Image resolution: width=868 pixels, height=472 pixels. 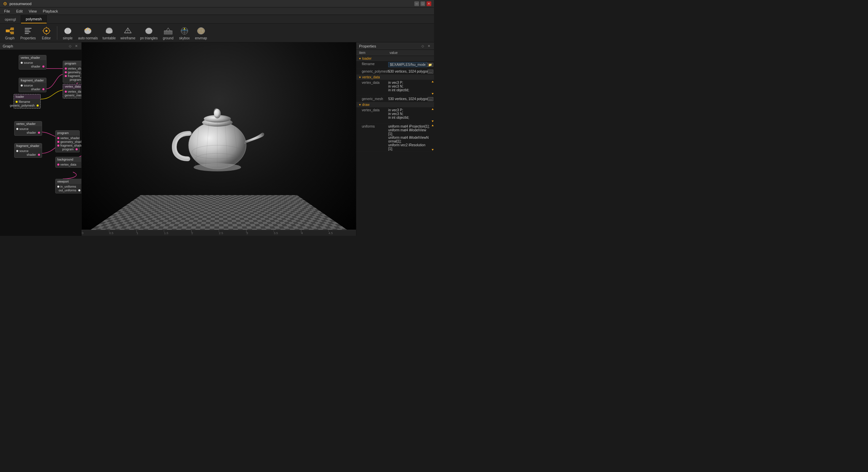 I want to click on restore-btn: □, so click(x=423, y=4).